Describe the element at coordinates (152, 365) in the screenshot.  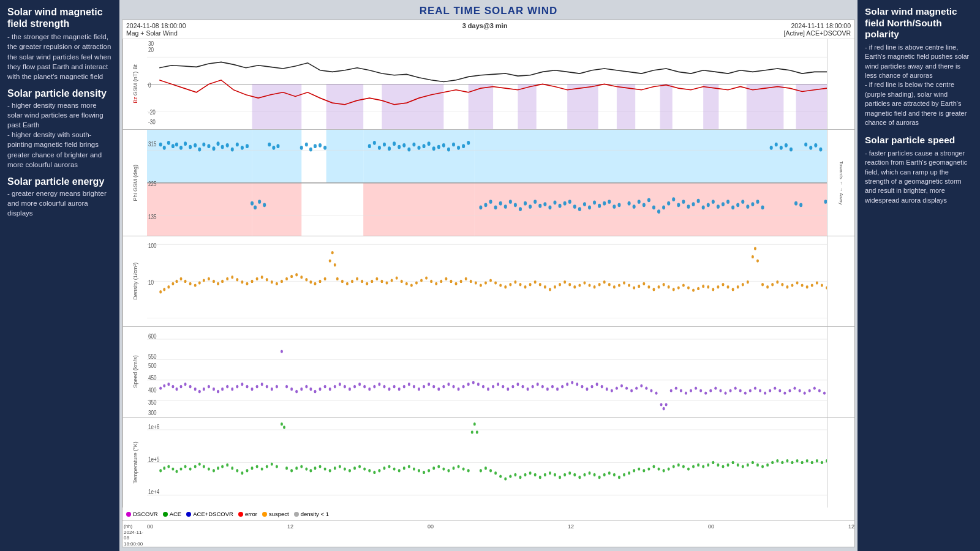
I see `svg-text: 500` at that location.